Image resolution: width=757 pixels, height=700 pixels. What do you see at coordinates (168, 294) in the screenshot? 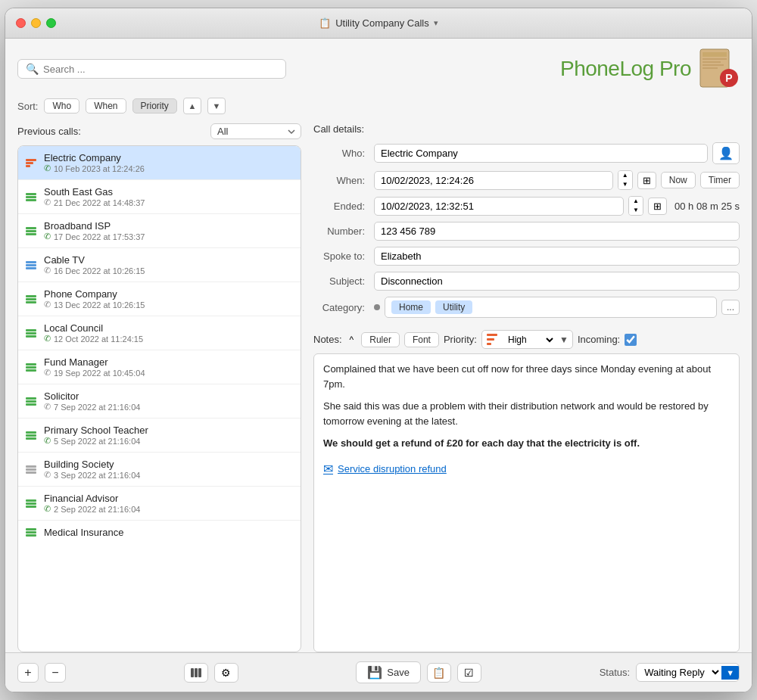
I see `call-name: Phone Company` at bounding box center [168, 294].